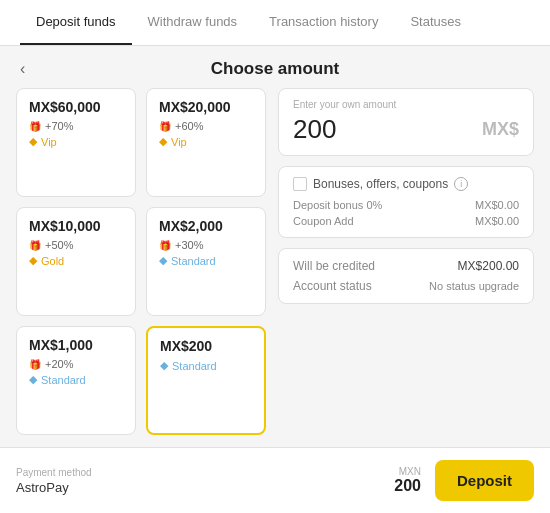 The height and width of the screenshot is (513, 550). I want to click on credited-label: Will be credited, so click(334, 266).